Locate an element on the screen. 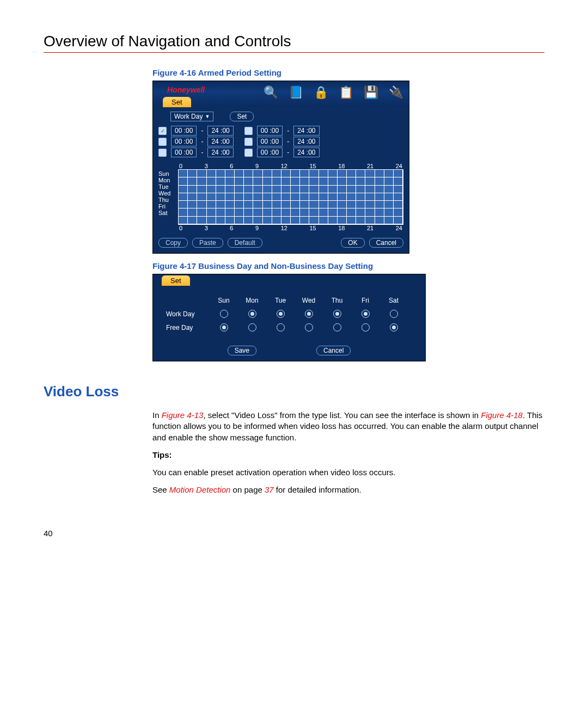  armed-period-panel: Honeywell 🔍 📘 🔒 📋 💾 🔌 Set Work Day▼ Set … is located at coordinates (281, 167).